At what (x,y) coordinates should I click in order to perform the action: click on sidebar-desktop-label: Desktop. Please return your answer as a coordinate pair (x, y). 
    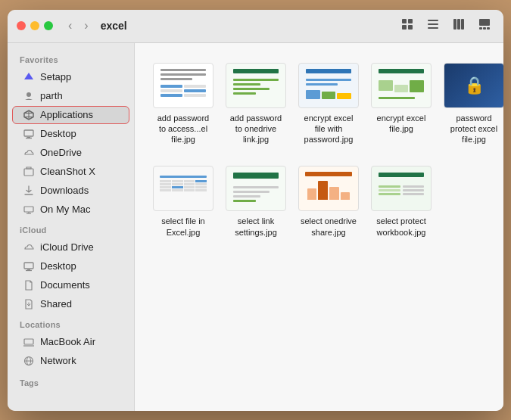
    Looking at the image, I should click on (58, 133).